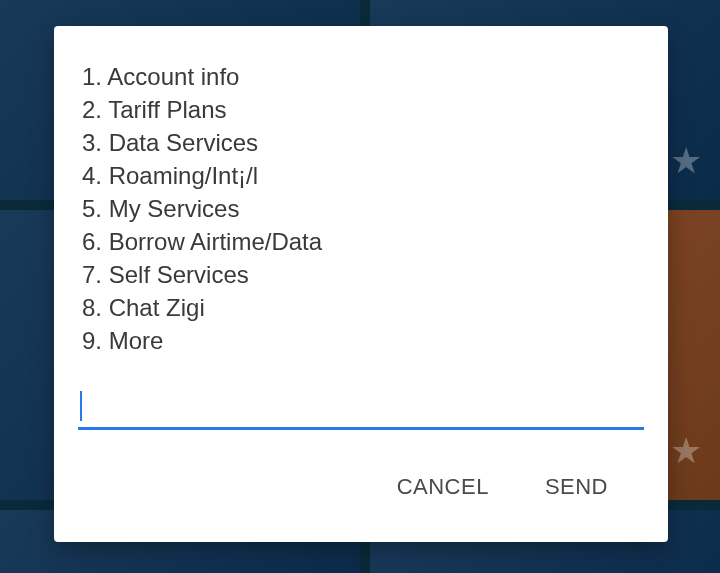 This screenshot has width=720, height=573. What do you see at coordinates (184, 176) in the screenshot?
I see `menu-label: Roaming/Int¡/l` at bounding box center [184, 176].